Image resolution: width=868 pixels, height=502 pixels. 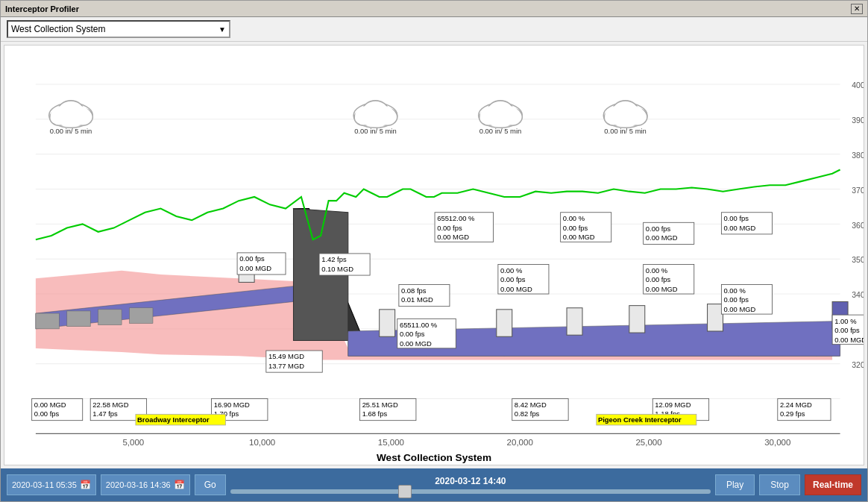 What do you see at coordinates (858, 295) in the screenshot?
I see `svg-text: 340` at bounding box center [858, 295].